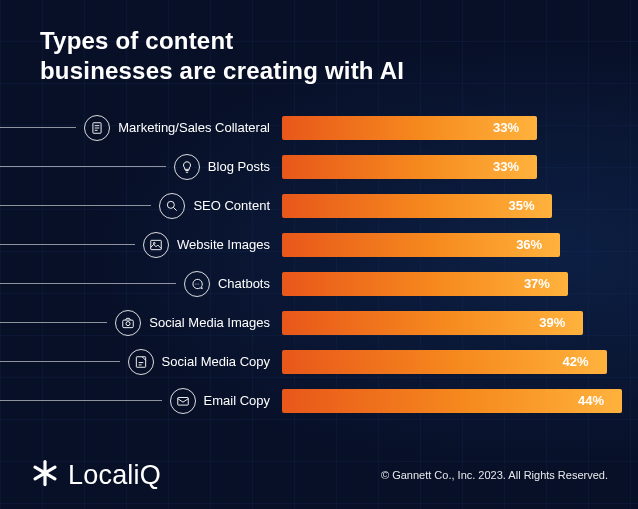  I want to click on bar: 35%, so click(417, 206).